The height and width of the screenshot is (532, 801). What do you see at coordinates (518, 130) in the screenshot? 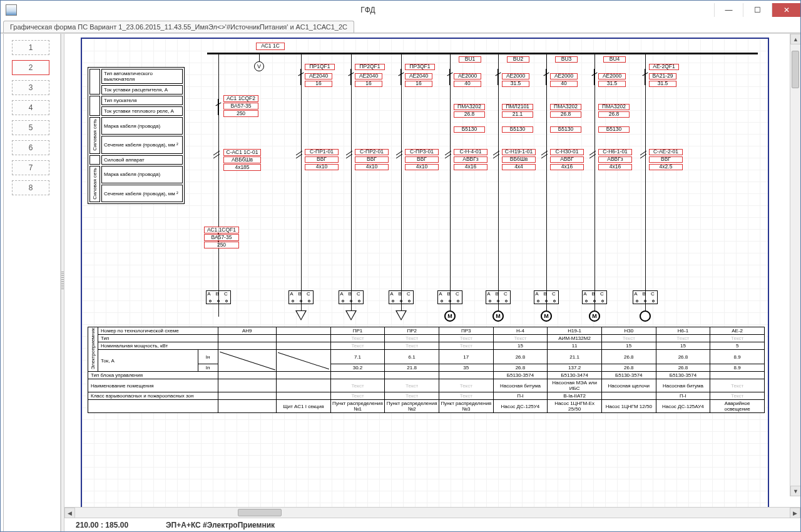
I see `b5130: Б5130` at bounding box center [518, 130].